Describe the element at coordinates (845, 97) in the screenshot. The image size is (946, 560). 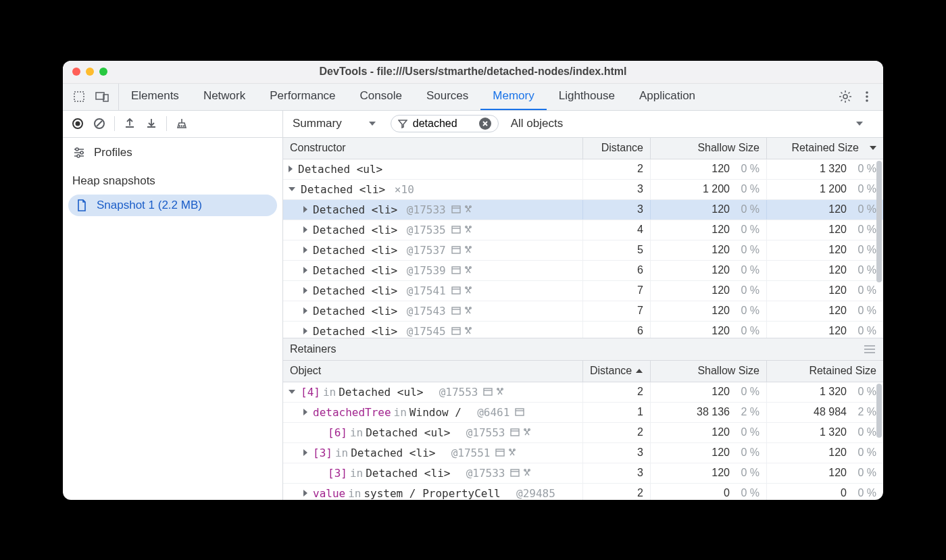
I see `settings-gear-icon` at that location.